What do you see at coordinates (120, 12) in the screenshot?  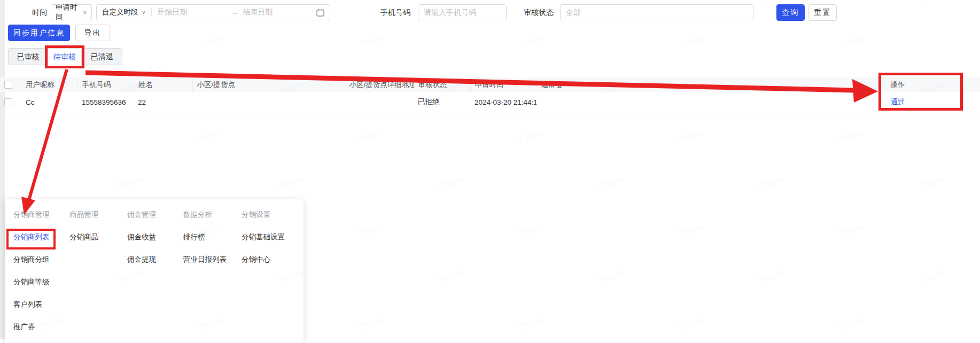 I see `period-type-value: 自定义时段` at bounding box center [120, 12].